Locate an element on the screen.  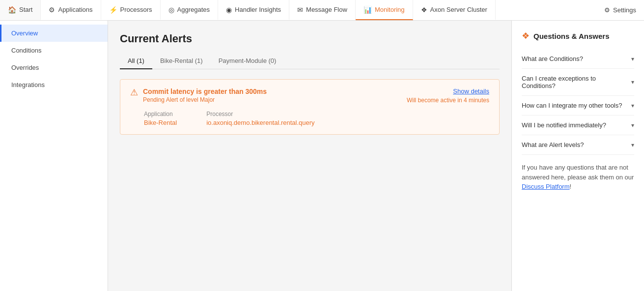
qa-header: ❖ Questions & Answers is located at coordinates (578, 36).